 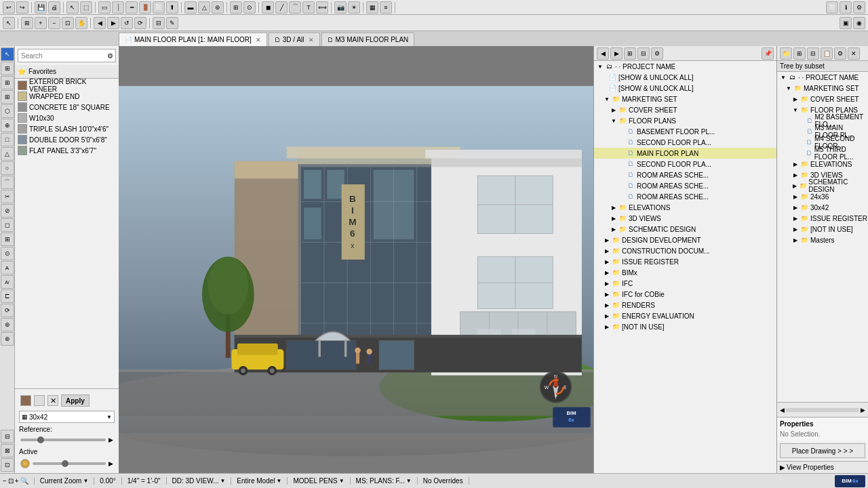 I want to click on beam-btn: ━, so click(x=132, y=7).